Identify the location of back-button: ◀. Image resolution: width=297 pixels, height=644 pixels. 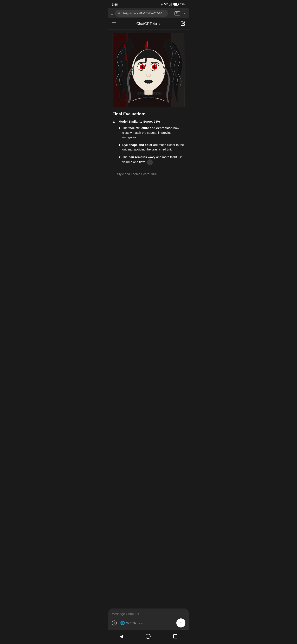
(121, 636).